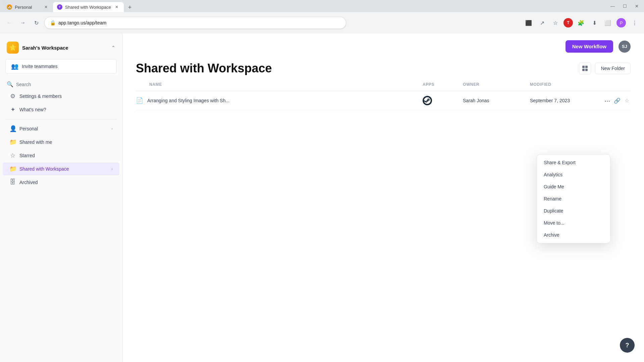 Image resolution: width=644 pixels, height=362 pixels. Describe the element at coordinates (568, 23) in the screenshot. I see `tango-extension-icon: T` at that location.